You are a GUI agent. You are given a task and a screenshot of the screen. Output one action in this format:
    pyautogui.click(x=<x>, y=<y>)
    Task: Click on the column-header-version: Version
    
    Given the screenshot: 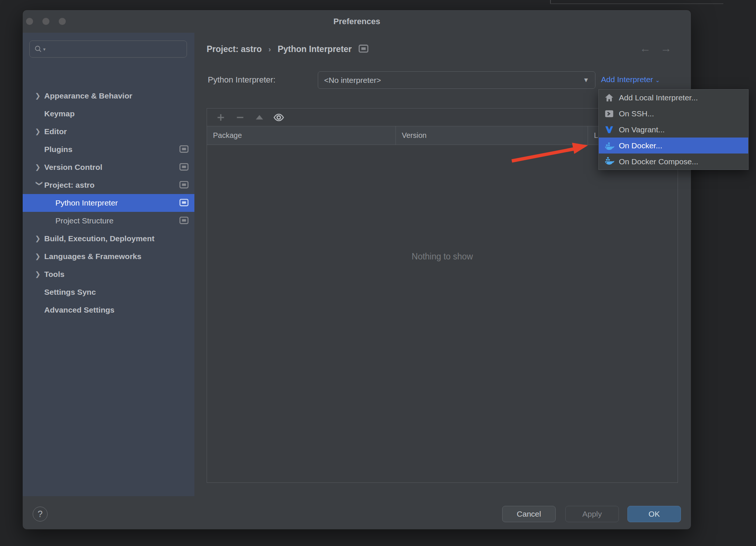 What is the action you would take?
    pyautogui.click(x=492, y=135)
    